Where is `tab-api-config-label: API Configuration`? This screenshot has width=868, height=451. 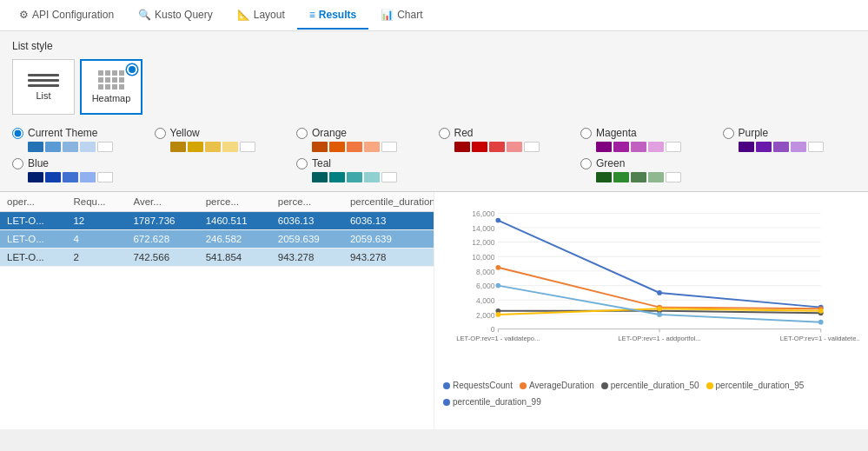
tab-api-config-label: API Configuration is located at coordinates (73, 15).